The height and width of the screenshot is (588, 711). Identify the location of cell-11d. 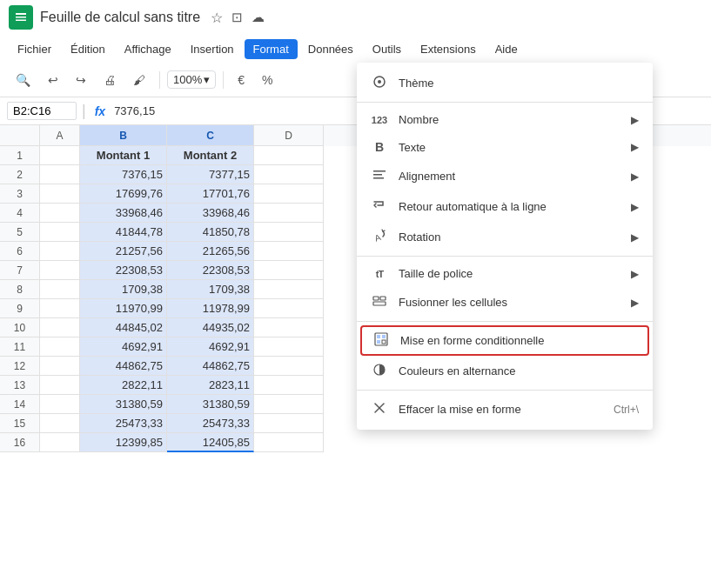
(289, 347).